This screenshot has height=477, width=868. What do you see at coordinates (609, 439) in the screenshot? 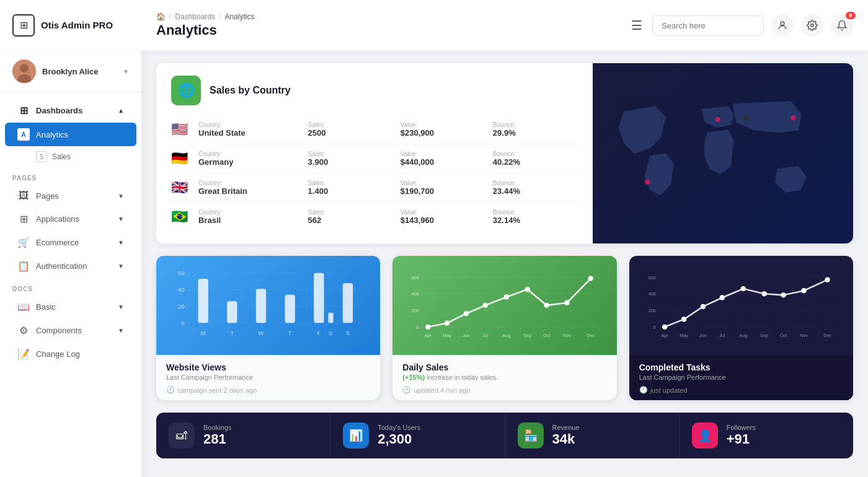
I see `revenue-value: 34k` at bounding box center [609, 439].